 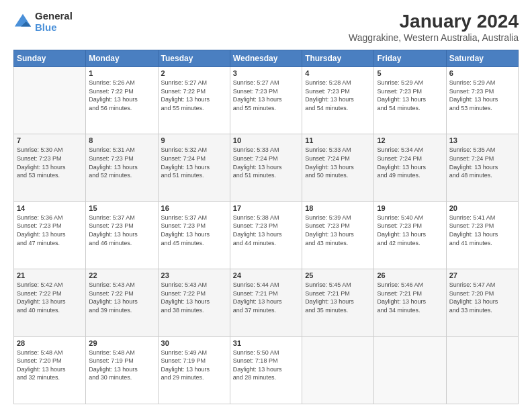 What do you see at coordinates (266, 83) in the screenshot?
I see `day-info-line: Sunrise: 5:27 AM` at bounding box center [266, 83].